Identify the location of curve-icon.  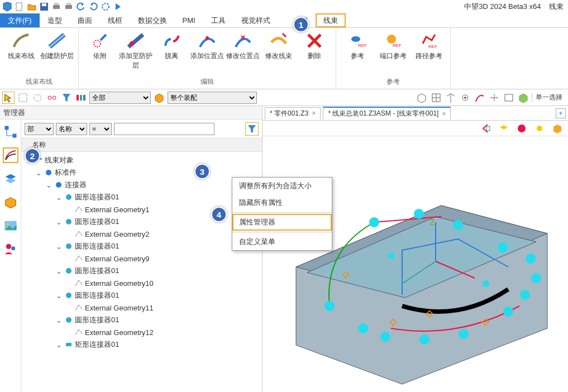
(480, 98).